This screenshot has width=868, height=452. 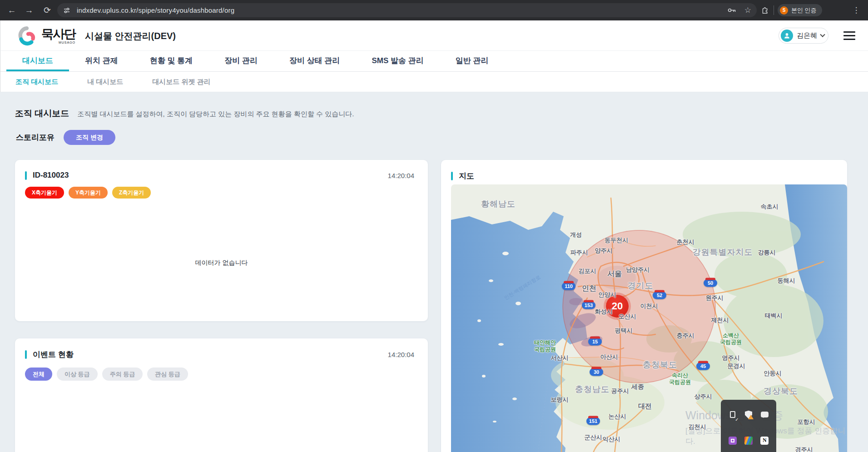 I want to click on hamburger-menu-icon, so click(x=849, y=37).